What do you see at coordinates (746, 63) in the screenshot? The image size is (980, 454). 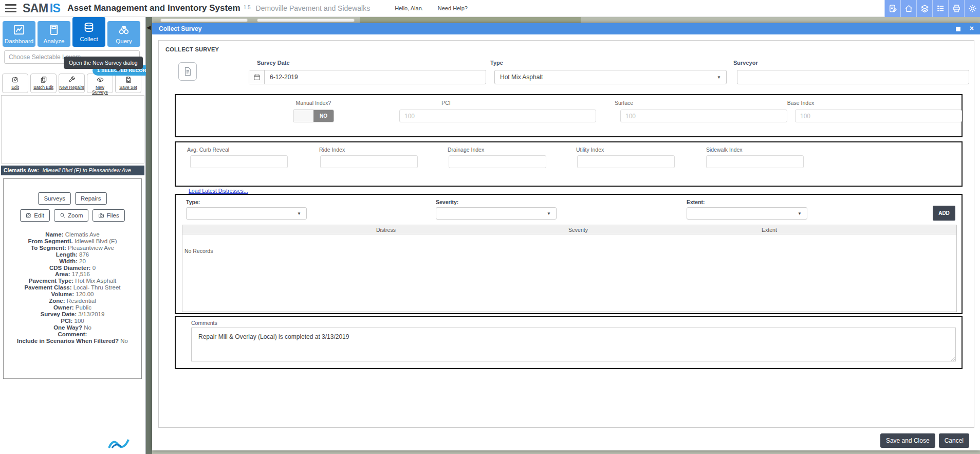 I see `surveyor-label: Surveyor` at bounding box center [746, 63].